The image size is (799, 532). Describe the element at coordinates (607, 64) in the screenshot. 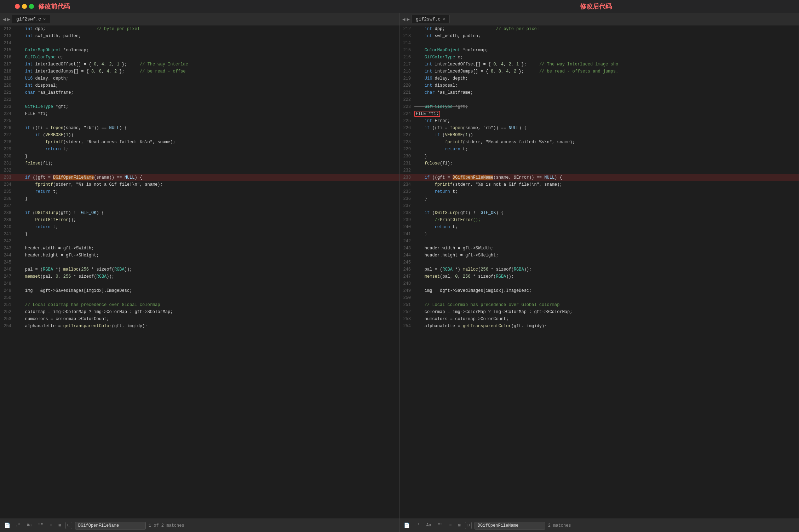

I see `line-code: int interlacedOffset[] = { 0, 4, 2, 1 };…` at that location.